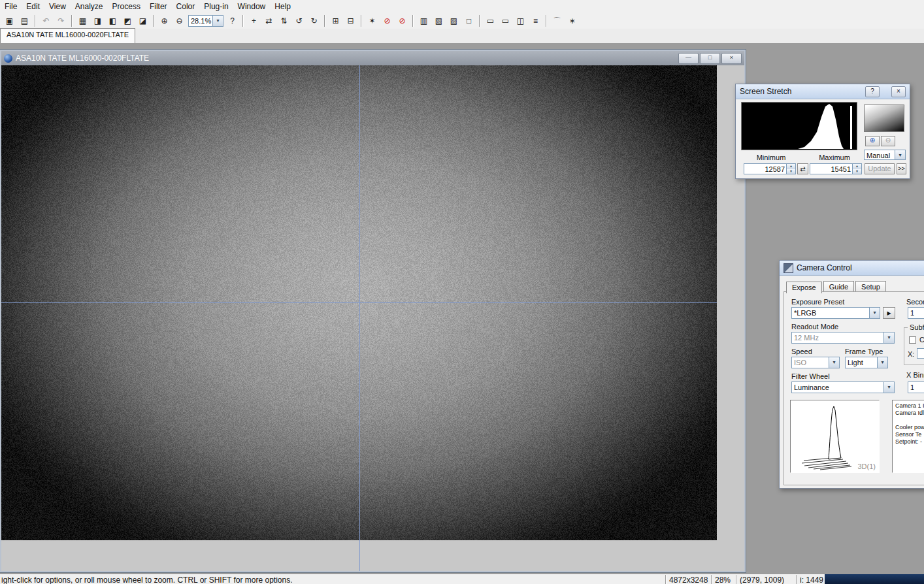 The width and height of the screenshot is (924, 584). Describe the element at coordinates (8, 59) in the screenshot. I see `document-icon` at that location.